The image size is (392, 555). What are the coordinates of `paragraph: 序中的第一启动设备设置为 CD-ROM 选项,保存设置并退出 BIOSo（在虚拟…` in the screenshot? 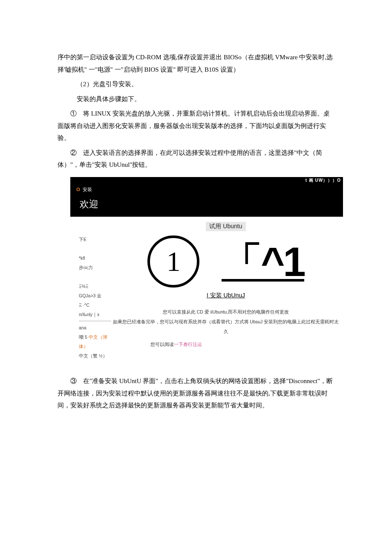 It's located at (196, 63).